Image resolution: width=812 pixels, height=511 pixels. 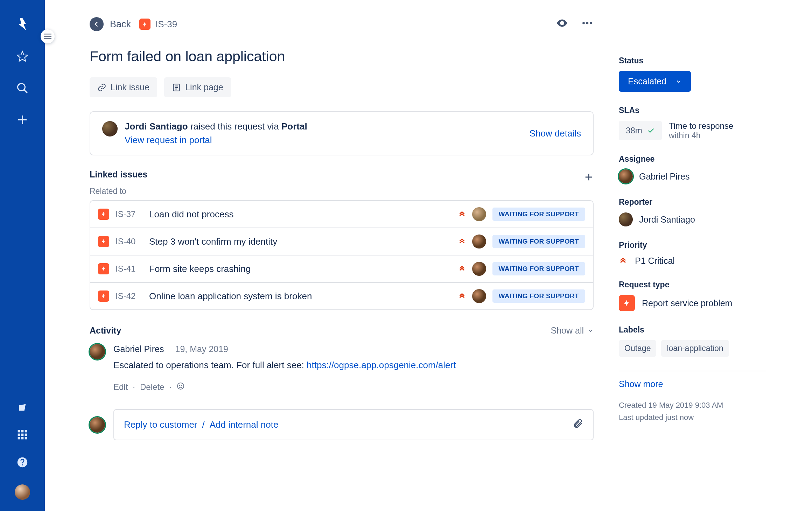 What do you see at coordinates (651, 131) in the screenshot?
I see `check-icon` at bounding box center [651, 131].